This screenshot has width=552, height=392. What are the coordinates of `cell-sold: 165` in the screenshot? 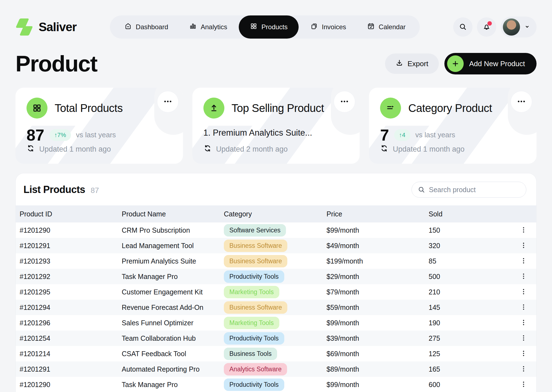 It's located at (466, 369).